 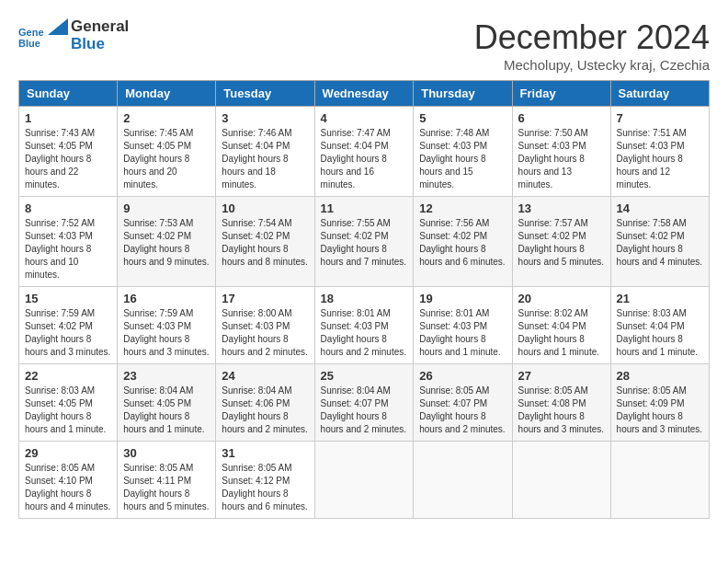 What do you see at coordinates (364, 118) in the screenshot?
I see `day-number: 4` at bounding box center [364, 118].